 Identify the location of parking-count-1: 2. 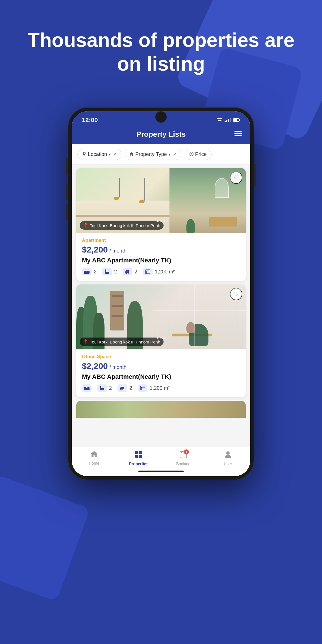
(136, 272).